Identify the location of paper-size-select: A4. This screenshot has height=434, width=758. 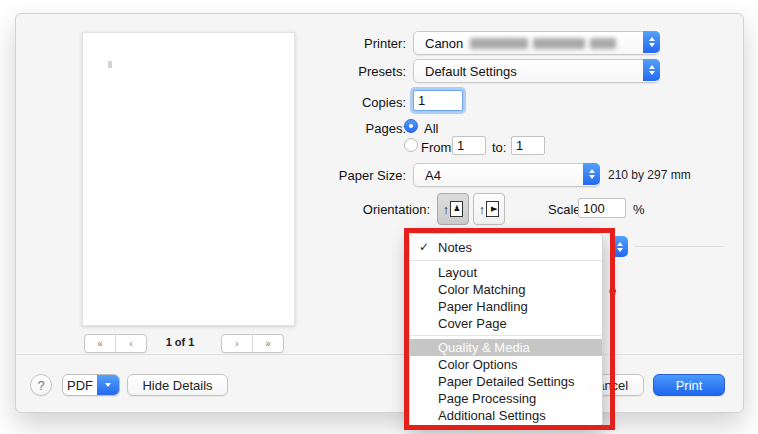
(506, 175).